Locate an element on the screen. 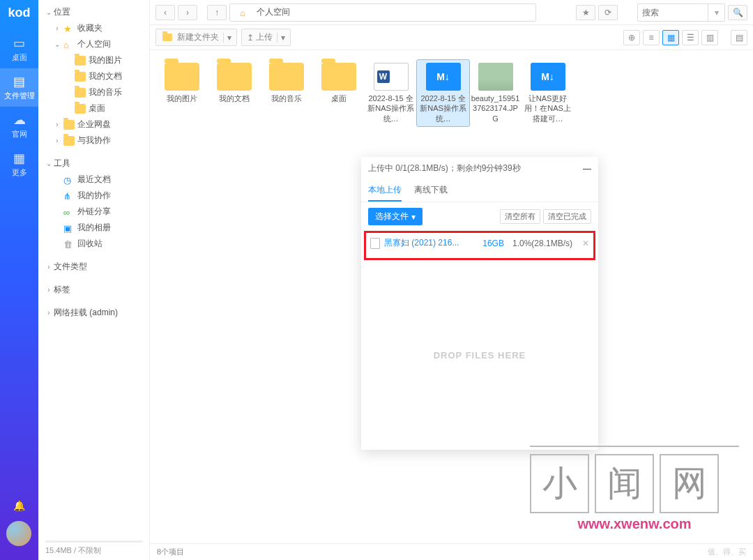 This screenshot has height=560, width=753. nav-label: 更多 is located at coordinates (20, 172).